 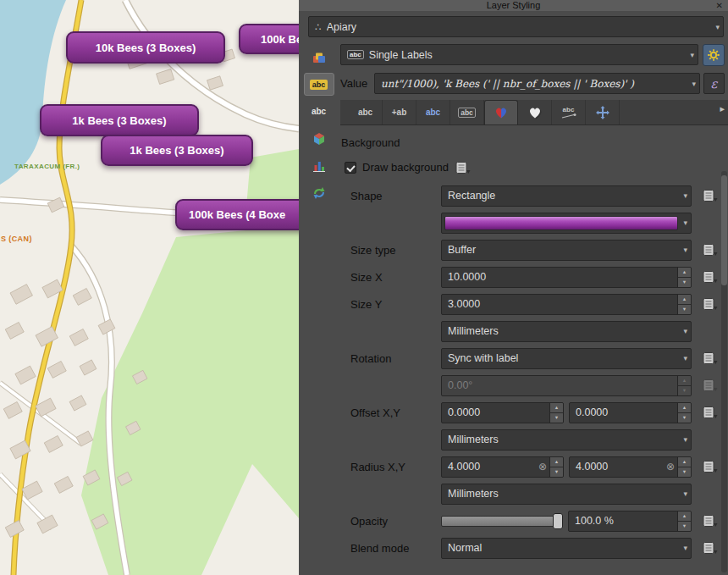 I want to click on label-bubble: 1k Bees (3 Boxes), so click(x=119, y=120).